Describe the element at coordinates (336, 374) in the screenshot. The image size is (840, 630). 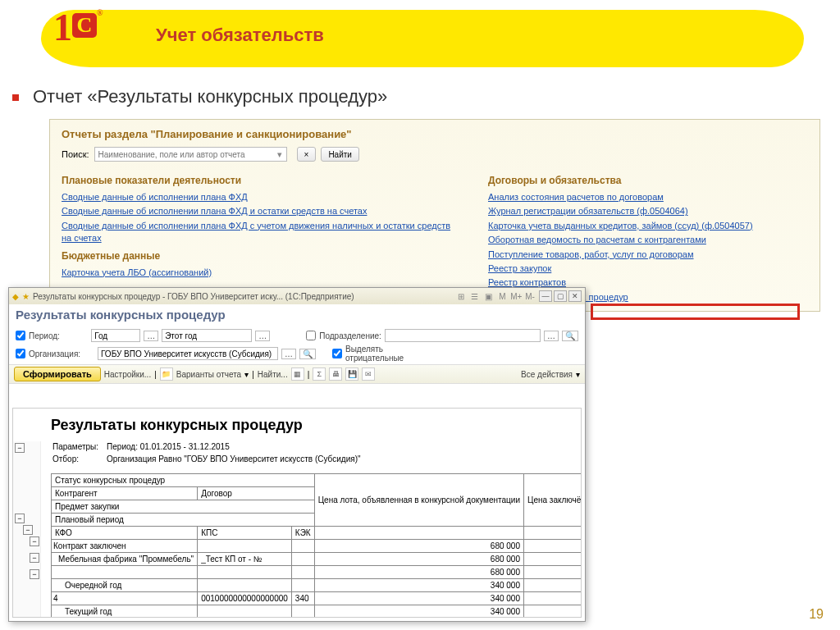
I see `print-icon: 🖶` at that location.